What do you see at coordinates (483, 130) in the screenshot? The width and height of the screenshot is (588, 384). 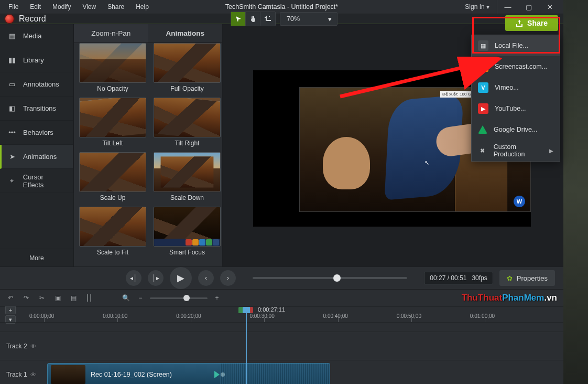 I see `google-drive-icon` at bounding box center [483, 130].